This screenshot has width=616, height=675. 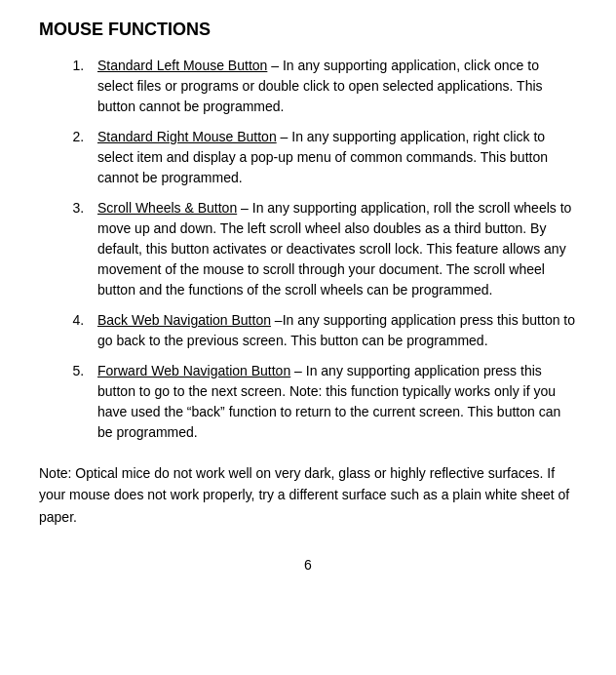 I want to click on note-text: Note: Optical mice do not work well on v…, so click(x=304, y=496).